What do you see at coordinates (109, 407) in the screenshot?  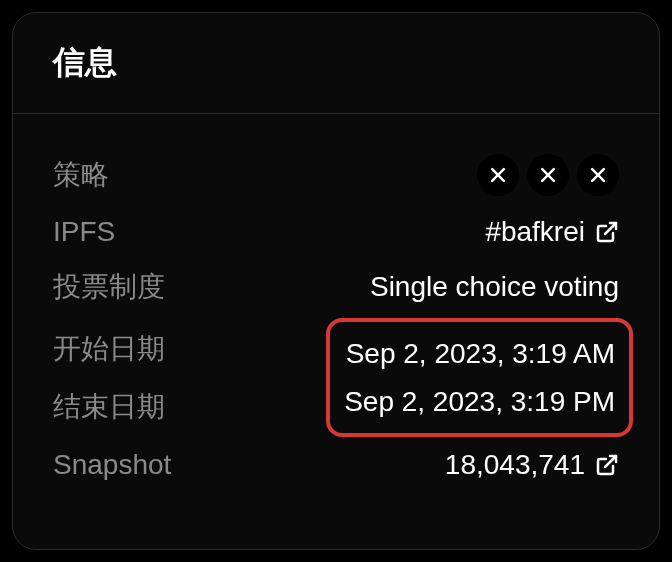 I see `end-date-label: 结束日期` at bounding box center [109, 407].